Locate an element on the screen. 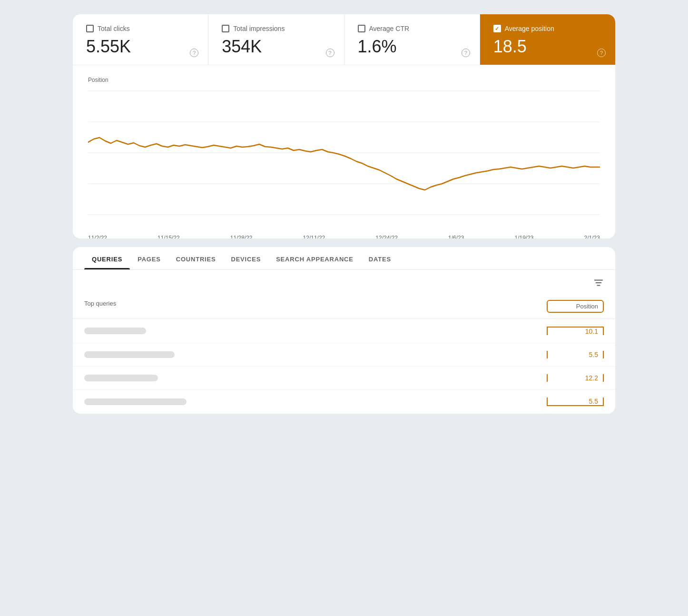 The width and height of the screenshot is (688, 616). metrics-row: Total clicks 5.55K ? Total impressions 3… is located at coordinates (344, 40).